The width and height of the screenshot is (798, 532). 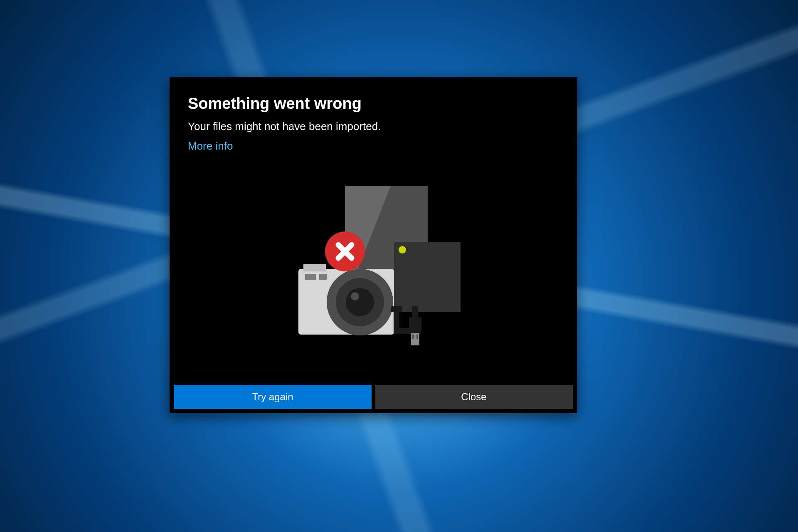 I want to click on dialog-message: Your files might not have been imported., so click(x=373, y=126).